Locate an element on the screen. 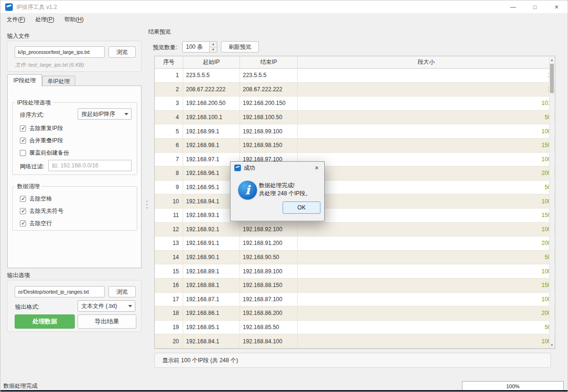  checkbox-backup-before-overwrite: 覆盖前创建备份 is located at coordinates (44, 153).